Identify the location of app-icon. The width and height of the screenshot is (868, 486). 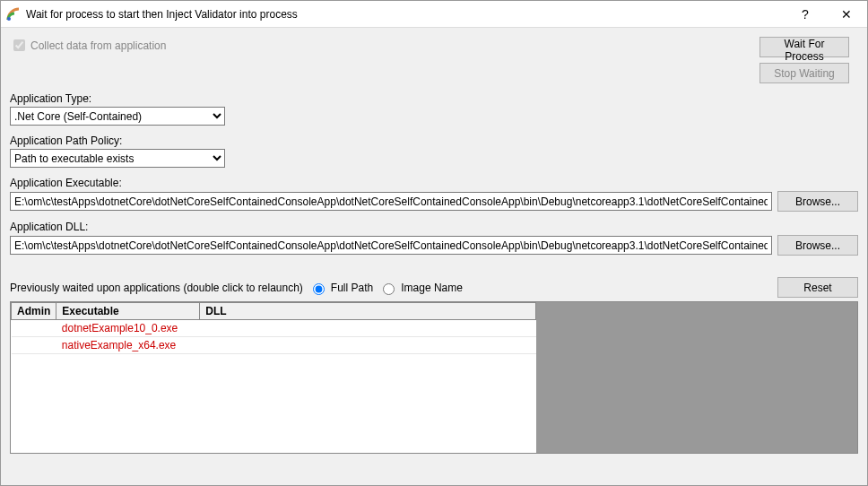
(13, 14).